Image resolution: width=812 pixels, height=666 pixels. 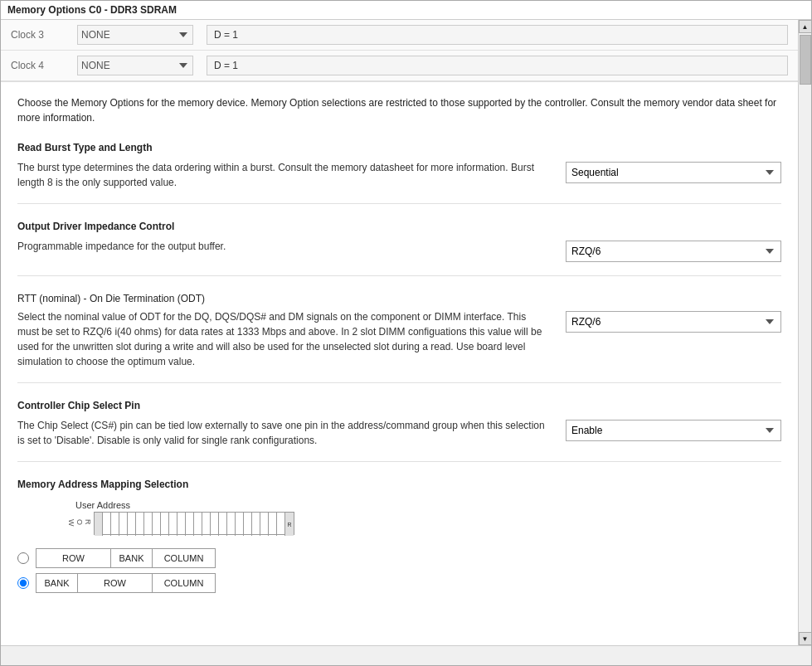 I want to click on clock3-row: Clock 3 NONE D = 1, so click(x=400, y=35).